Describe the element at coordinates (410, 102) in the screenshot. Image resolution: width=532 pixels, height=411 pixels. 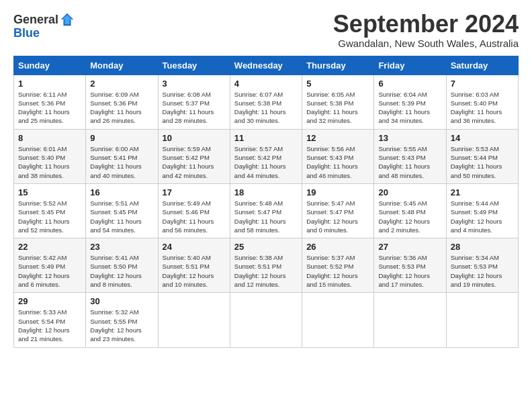
I see `calendar-cell: 6Sunrise: 6:04 AM Sunset: 5:39 PM Daylig…` at that location.